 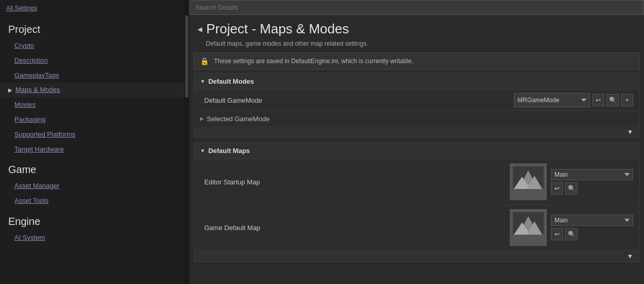 What do you see at coordinates (417, 101) in the screenshot?
I see `default-gamemode-row: Default GameMode MRGameMode ↩ 🔍 +` at bounding box center [417, 101].